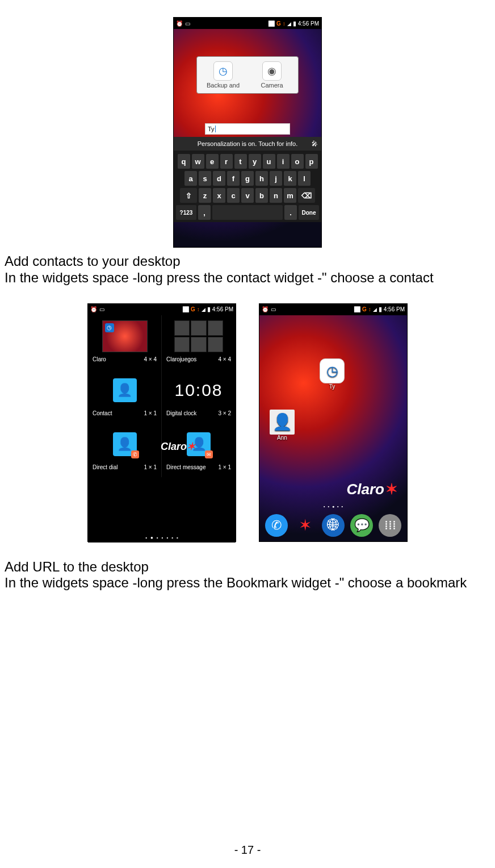  I want to click on widget-cell-direct-dial: 👤✆ Direct dial 1 × 1 Claro✶, so click(125, 450).